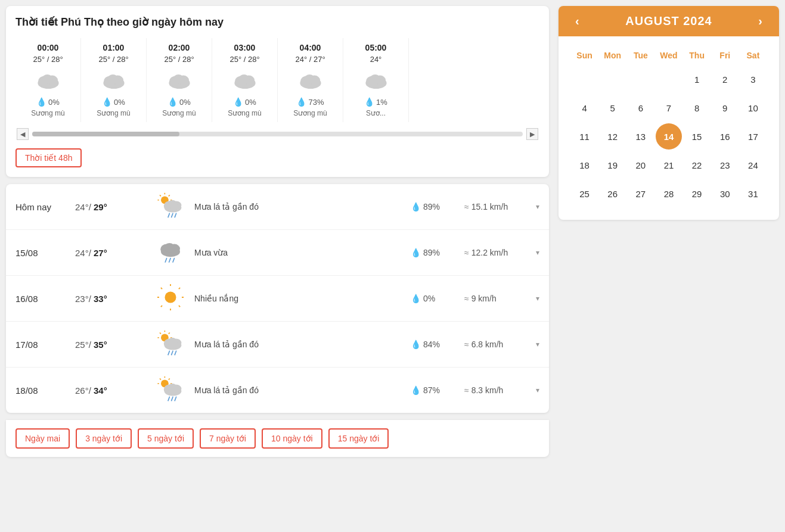 The width and height of the screenshot is (785, 532). I want to click on calendar-day-cell: 25, so click(585, 194).